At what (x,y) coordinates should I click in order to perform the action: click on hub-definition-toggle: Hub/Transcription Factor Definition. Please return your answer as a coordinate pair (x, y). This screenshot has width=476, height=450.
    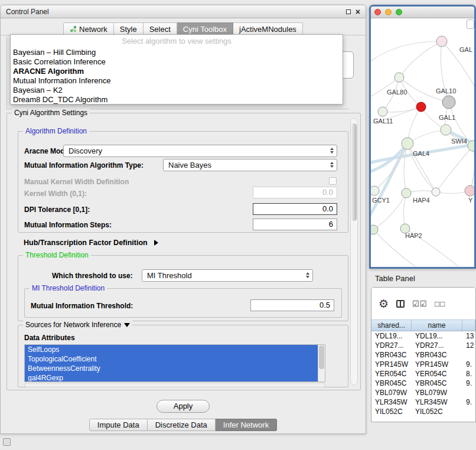
    Looking at the image, I should click on (91, 243).